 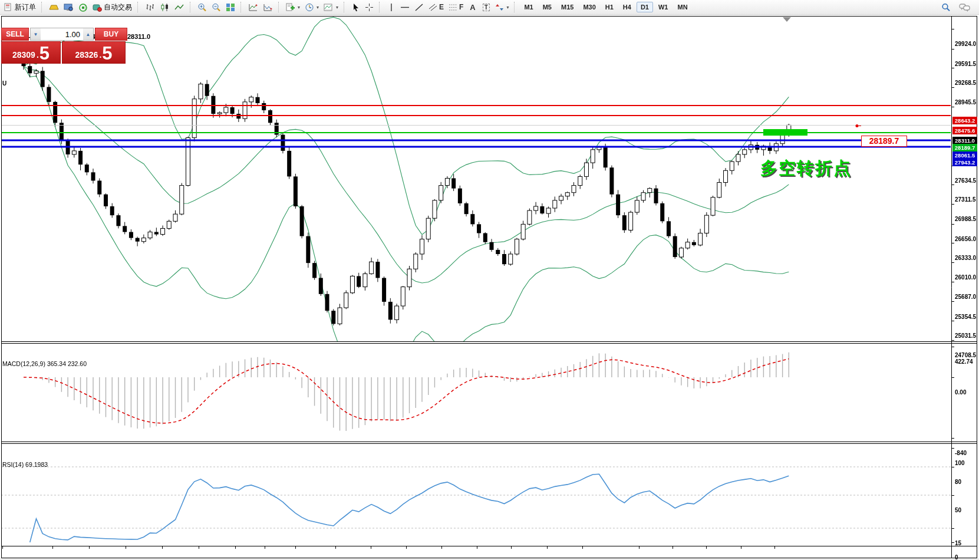 What do you see at coordinates (68, 7) in the screenshot?
I see `terminal-icon` at bounding box center [68, 7].